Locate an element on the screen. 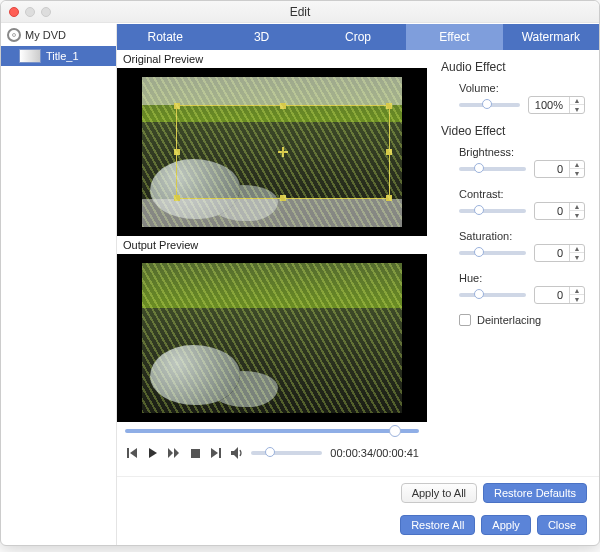 Image resolution: width=600 pixels, height=552 pixels. timeline is located at coordinates (272, 431).